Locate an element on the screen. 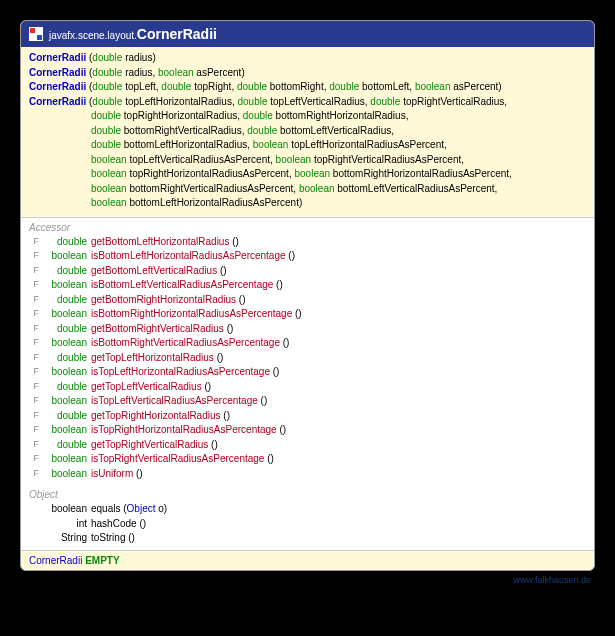  method-row: FbooleanisTopLeftVerticalRadiusAsPercent… is located at coordinates (308, 402).